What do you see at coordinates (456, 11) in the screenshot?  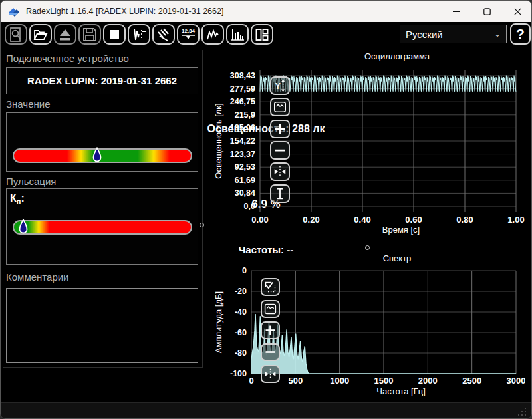 I see `minimize-button` at bounding box center [456, 11].